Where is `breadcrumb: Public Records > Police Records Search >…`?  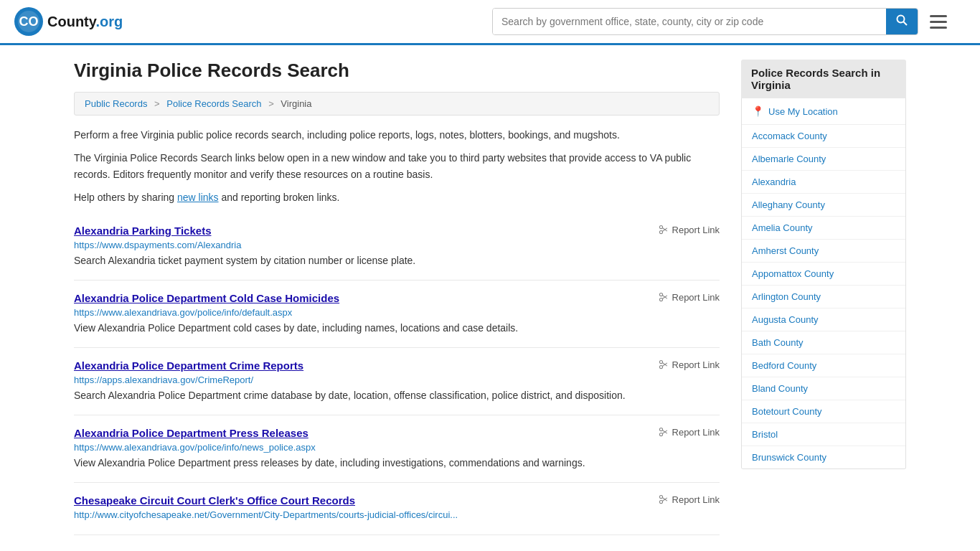 breadcrumb: Public Records > Police Records Search >… is located at coordinates (397, 103).